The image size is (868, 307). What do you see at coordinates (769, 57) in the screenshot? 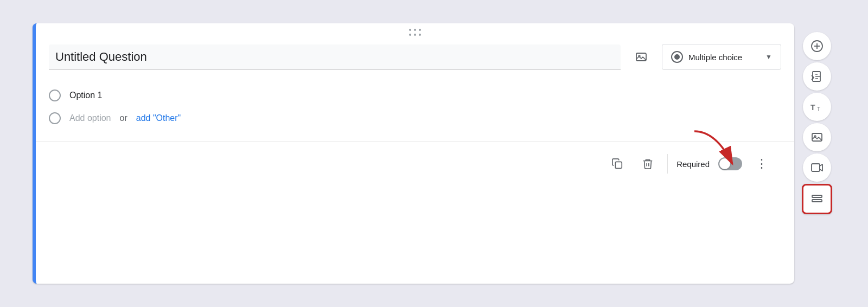
I see `chevron-down-icon: ▼` at bounding box center [769, 57].